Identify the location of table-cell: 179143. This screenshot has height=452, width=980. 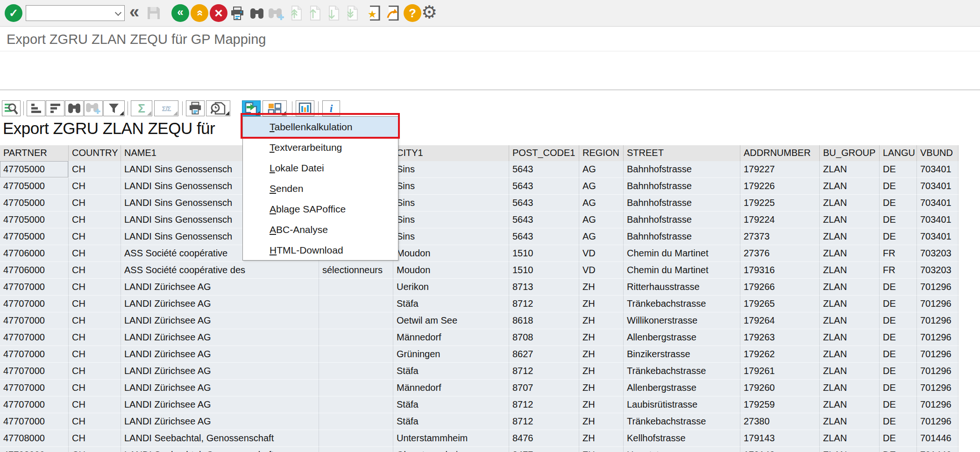
(780, 438).